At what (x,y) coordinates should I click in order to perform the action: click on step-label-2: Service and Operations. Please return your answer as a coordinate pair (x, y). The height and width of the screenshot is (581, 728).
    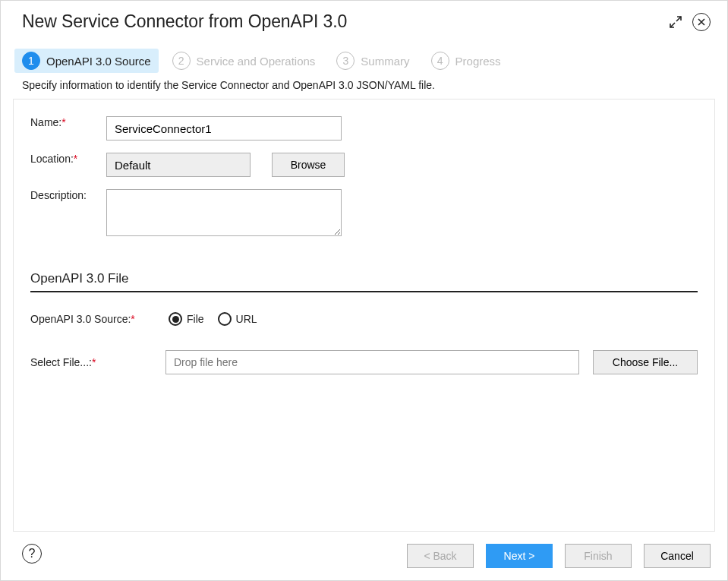
    Looking at the image, I should click on (257, 61).